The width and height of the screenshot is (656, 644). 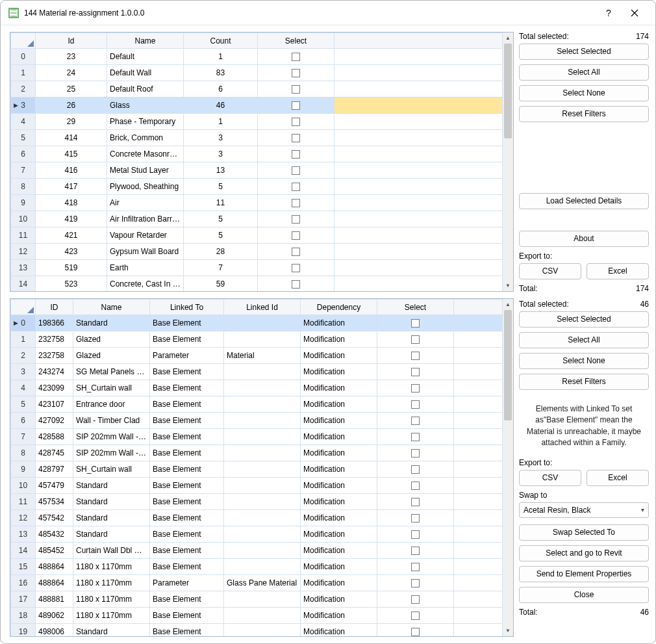 I want to click on cell-id: 489062, so click(x=55, y=616).